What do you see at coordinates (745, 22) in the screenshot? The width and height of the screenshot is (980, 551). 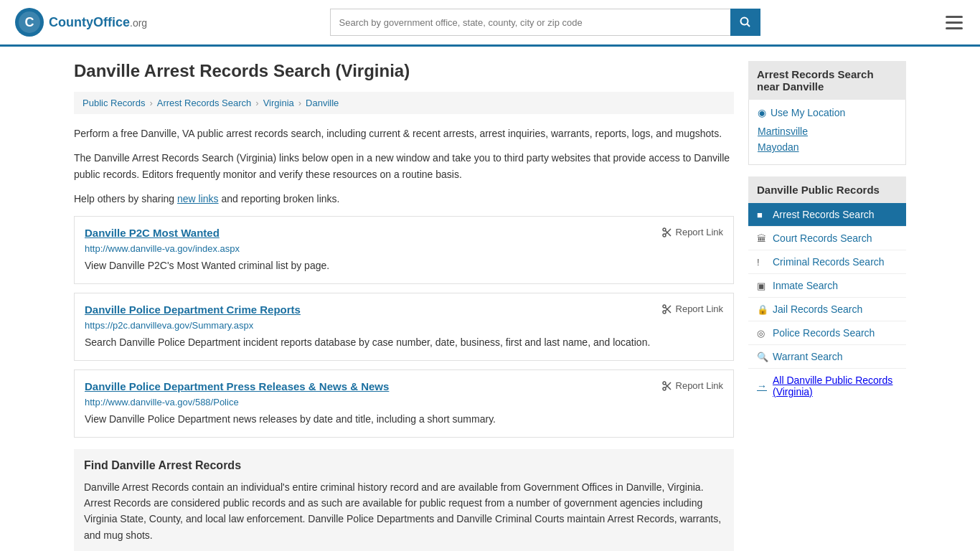 I see `search-button` at bounding box center [745, 22].